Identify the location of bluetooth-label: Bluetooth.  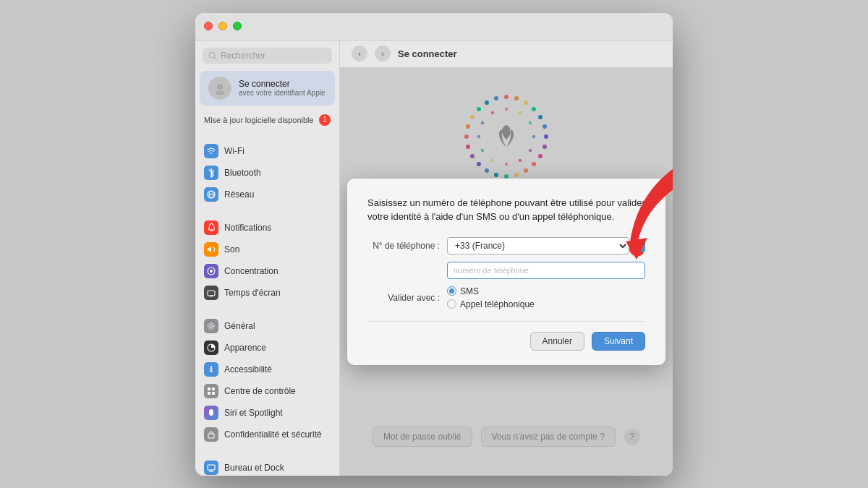
(243, 173).